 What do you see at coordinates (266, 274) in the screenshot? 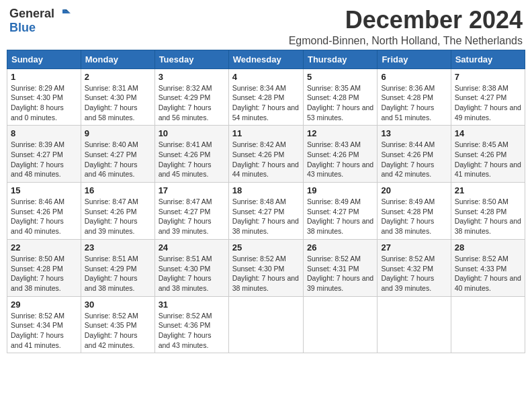
I see `day-info: Sunrise: 8:52 AM Sunset: 4:30 PM Dayligh…` at bounding box center [266, 274].